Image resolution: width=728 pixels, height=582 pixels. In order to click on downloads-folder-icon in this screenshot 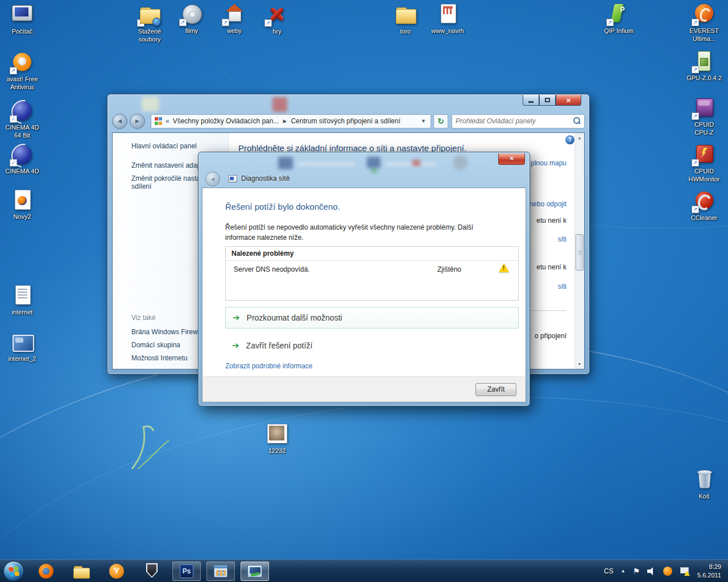, I will do `click(150, 15)`.